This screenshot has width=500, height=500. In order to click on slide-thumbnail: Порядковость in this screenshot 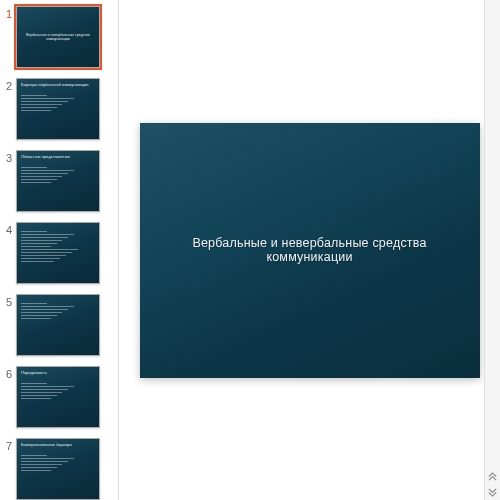, I will do `click(58, 397)`.